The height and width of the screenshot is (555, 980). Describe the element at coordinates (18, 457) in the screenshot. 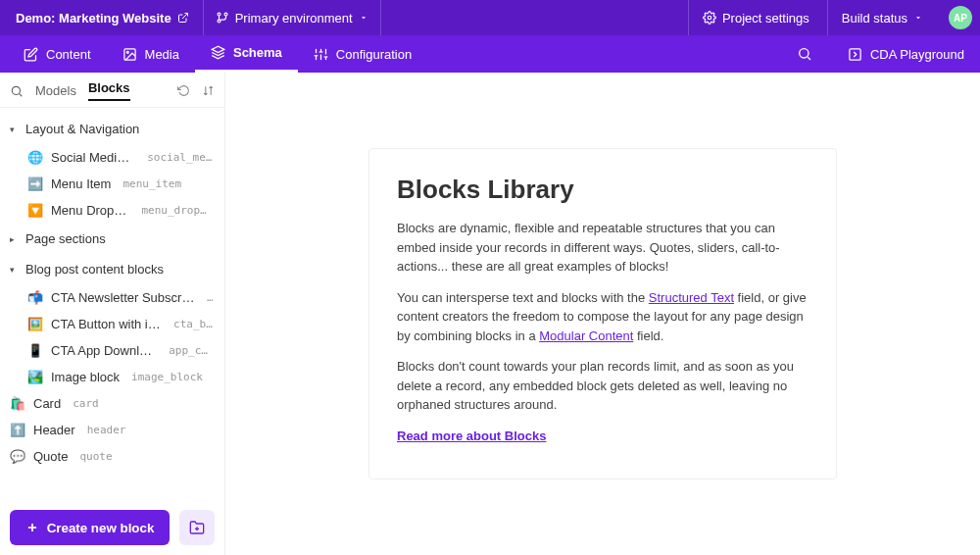

I see `item-icon: 💬` at that location.